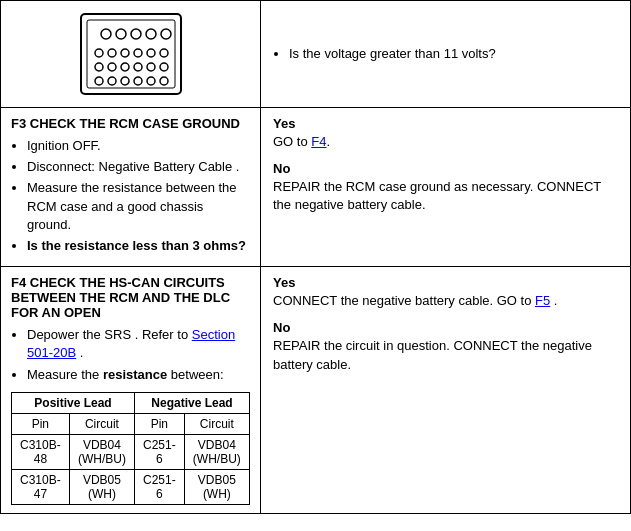 The height and width of the screenshot is (531, 631). What do you see at coordinates (130, 298) in the screenshot?
I see `f4-header: F4 CHECK THE HS-CAN CIRCUITS BETWEEN THE…` at bounding box center [130, 298].